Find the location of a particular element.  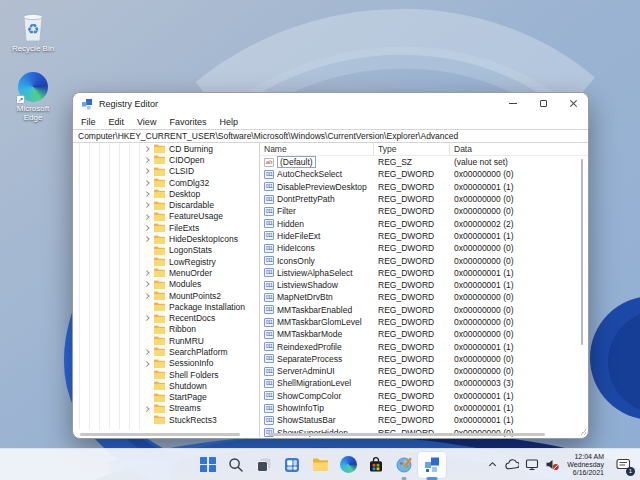

tree-item: FeatureUsage is located at coordinates (166, 216).